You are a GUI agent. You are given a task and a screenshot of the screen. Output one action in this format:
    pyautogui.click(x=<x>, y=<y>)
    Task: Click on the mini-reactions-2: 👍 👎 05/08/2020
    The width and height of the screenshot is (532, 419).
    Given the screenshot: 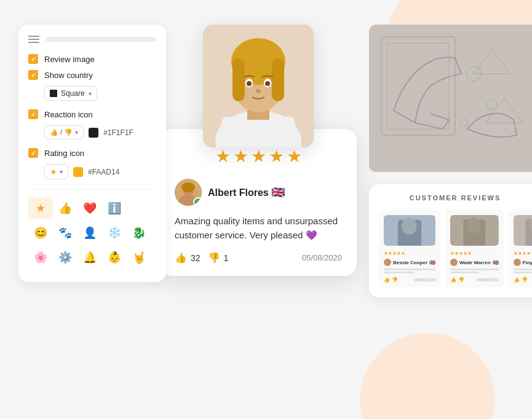 What is the action you would take?
    pyautogui.click(x=475, y=280)
    